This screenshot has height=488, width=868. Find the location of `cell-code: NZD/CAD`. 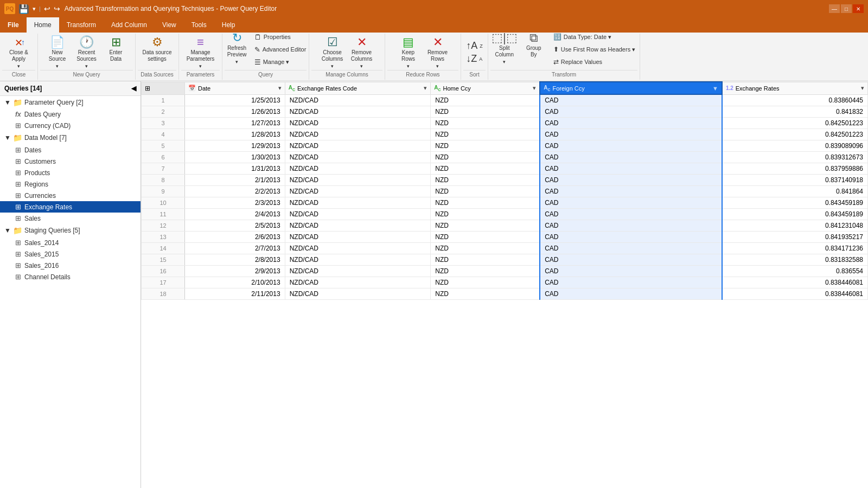

cell-code: NZD/CAD is located at coordinates (358, 192).